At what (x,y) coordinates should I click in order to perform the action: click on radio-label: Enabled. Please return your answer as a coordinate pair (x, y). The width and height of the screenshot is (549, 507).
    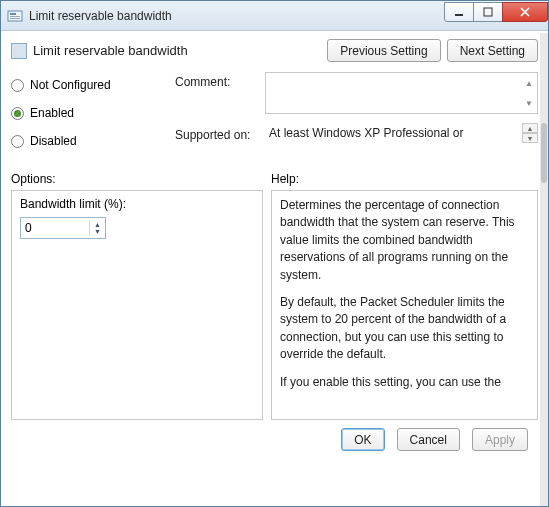
    Looking at the image, I should click on (52, 113).